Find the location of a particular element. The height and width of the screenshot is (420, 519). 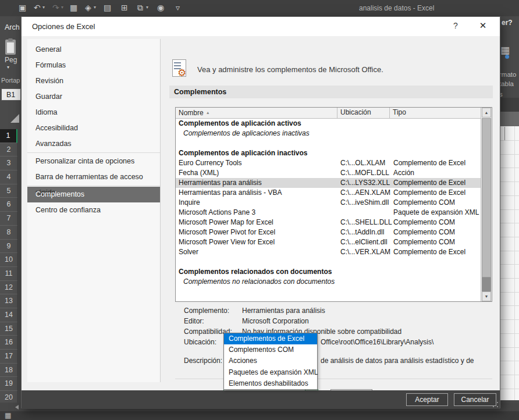

form-icon: ▤ is located at coordinates (107, 8).